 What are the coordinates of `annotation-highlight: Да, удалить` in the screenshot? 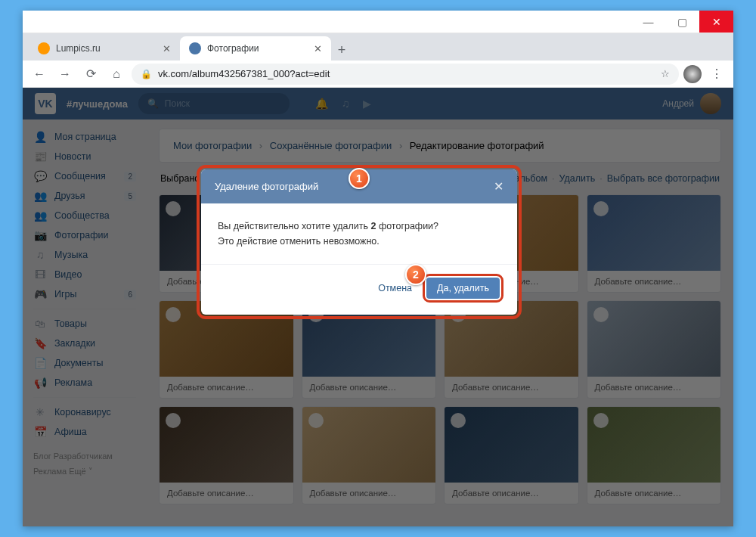 It's located at (463, 288).